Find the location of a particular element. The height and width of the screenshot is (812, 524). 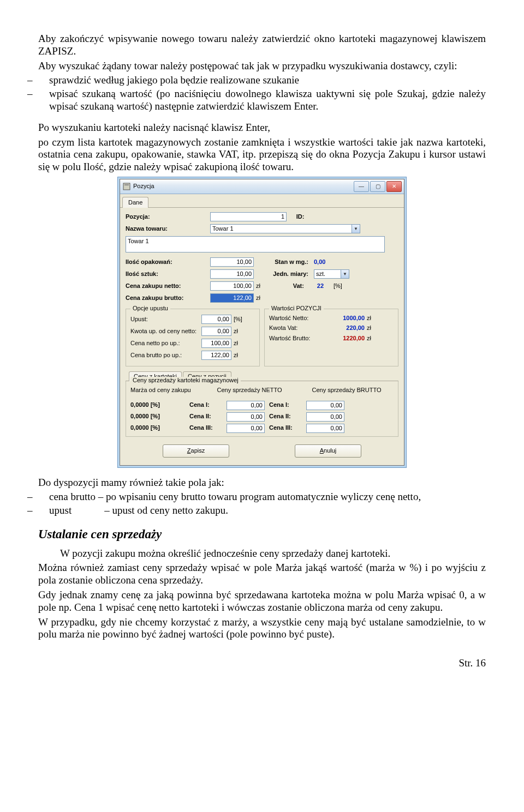

wb-value: 1220,00 is located at coordinates (343, 338).